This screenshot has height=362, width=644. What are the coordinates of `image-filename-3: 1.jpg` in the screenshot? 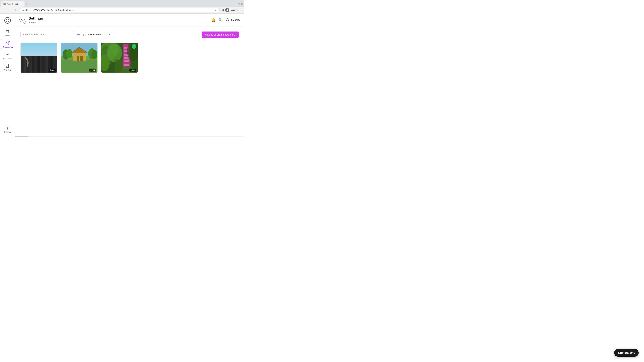 It's located at (133, 70).